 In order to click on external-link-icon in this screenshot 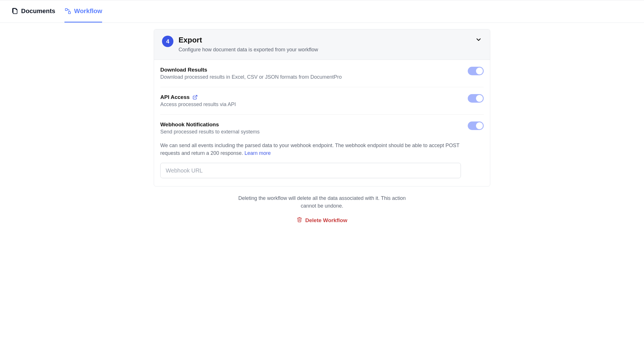, I will do `click(195, 97)`.